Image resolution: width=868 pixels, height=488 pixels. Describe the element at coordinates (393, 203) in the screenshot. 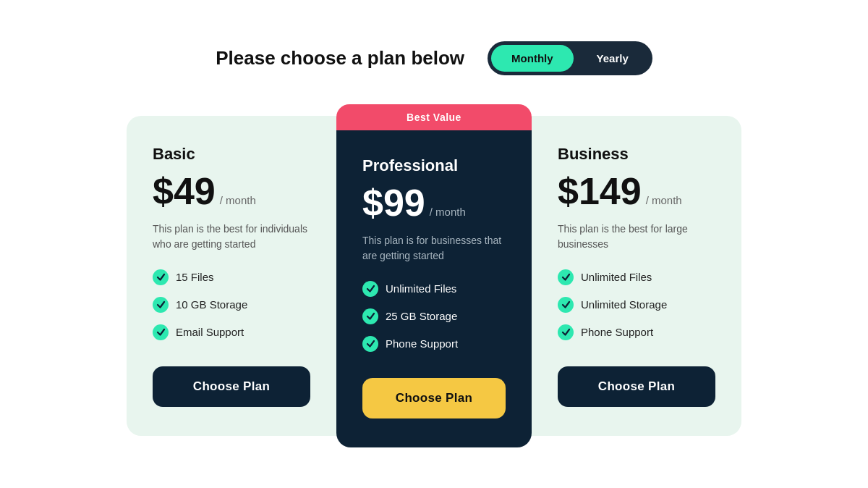

I see `professional-plan-price: $99` at that location.